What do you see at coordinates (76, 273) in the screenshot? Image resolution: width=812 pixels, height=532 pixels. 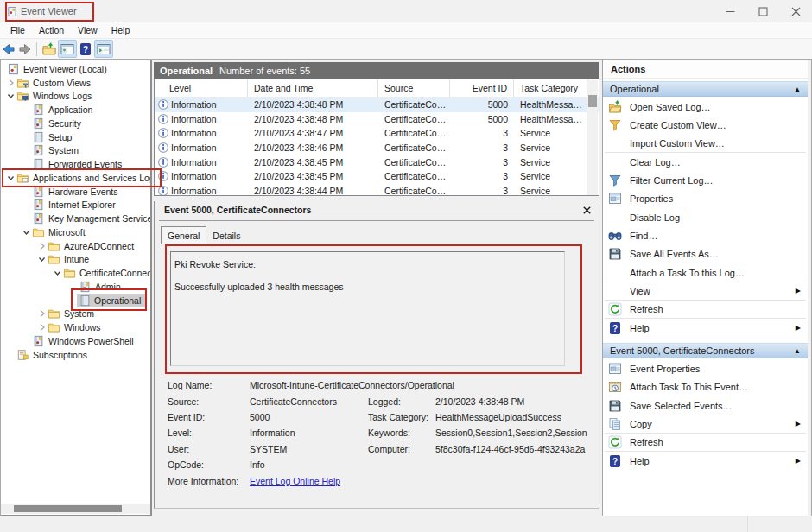 I see `tree-item-certificateconnectors: CertificateConnectors` at bounding box center [76, 273].